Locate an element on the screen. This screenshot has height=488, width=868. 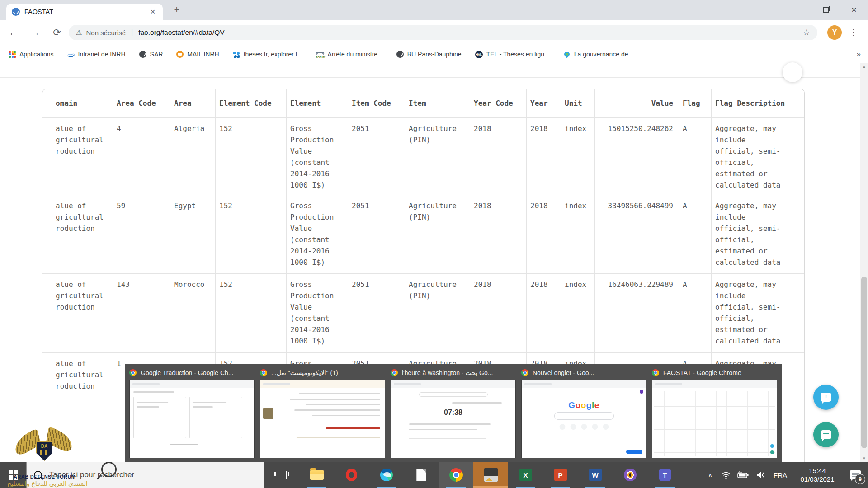
cell-flag: A is located at coordinates (695, 156).